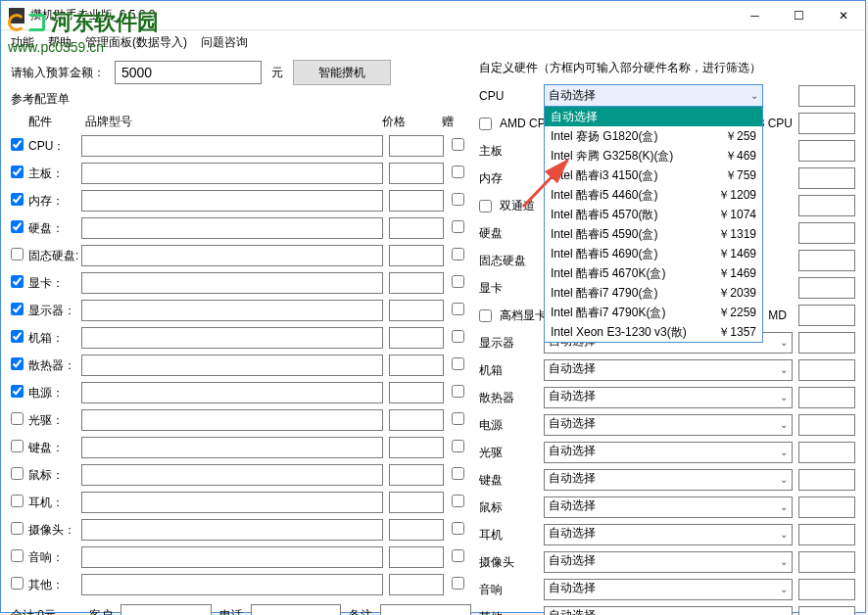  I want to click on dropdown-option: Intel 酷睿i3 4150(盒)￥759, so click(653, 175).